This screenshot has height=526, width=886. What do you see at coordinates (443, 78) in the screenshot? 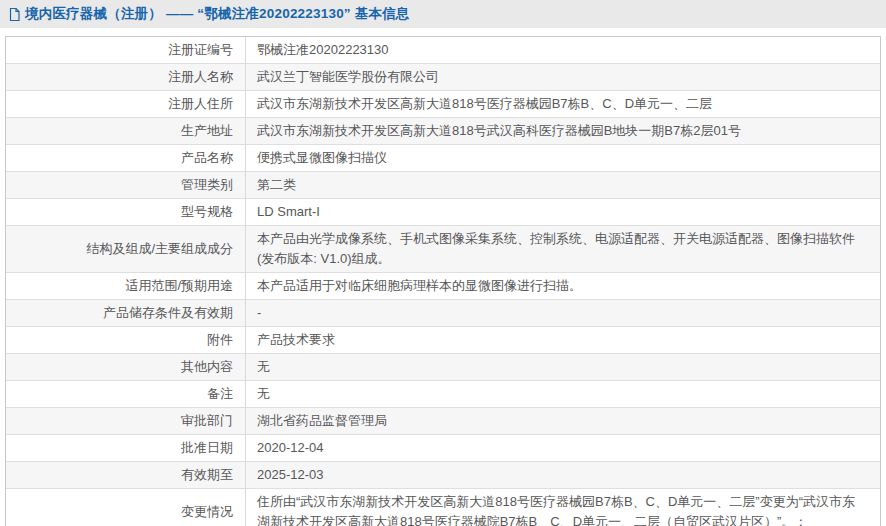
I see `row-registrant-name: 注册人名称 武汉兰丁智能医学股份有限公司` at bounding box center [443, 78].